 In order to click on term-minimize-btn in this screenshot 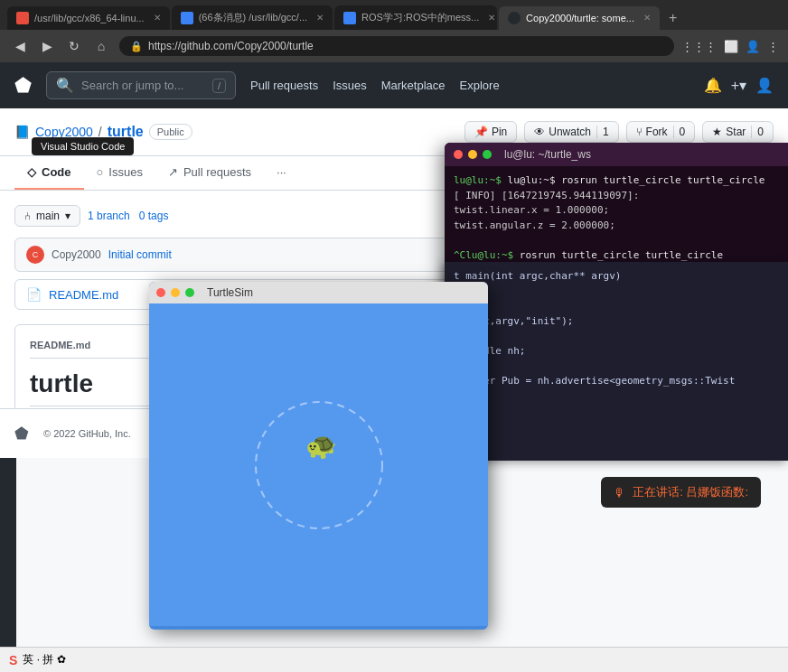, I will do `click(473, 154)`.